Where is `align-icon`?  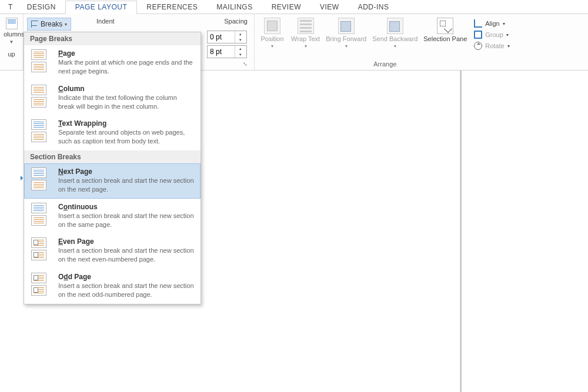 align-icon is located at coordinates (478, 24).